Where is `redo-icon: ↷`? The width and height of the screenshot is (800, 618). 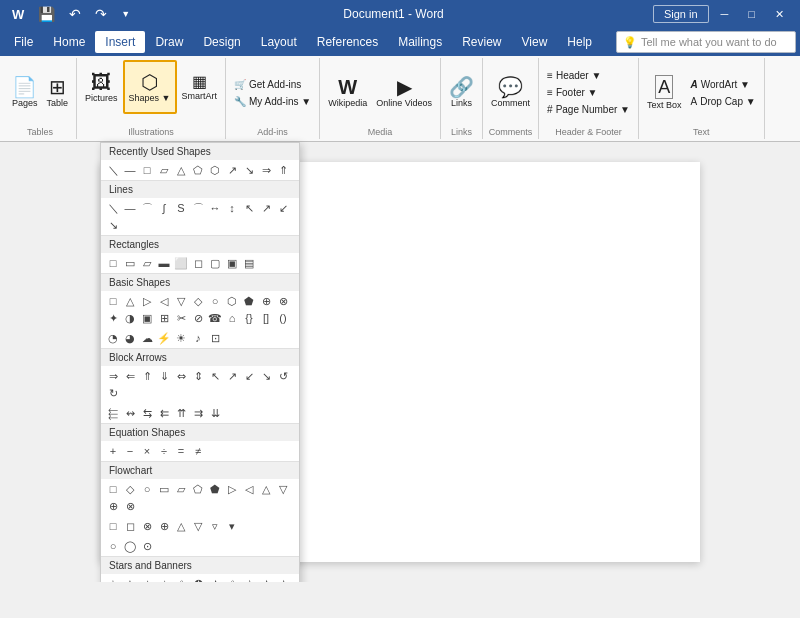 redo-icon: ↷ is located at coordinates (101, 14).